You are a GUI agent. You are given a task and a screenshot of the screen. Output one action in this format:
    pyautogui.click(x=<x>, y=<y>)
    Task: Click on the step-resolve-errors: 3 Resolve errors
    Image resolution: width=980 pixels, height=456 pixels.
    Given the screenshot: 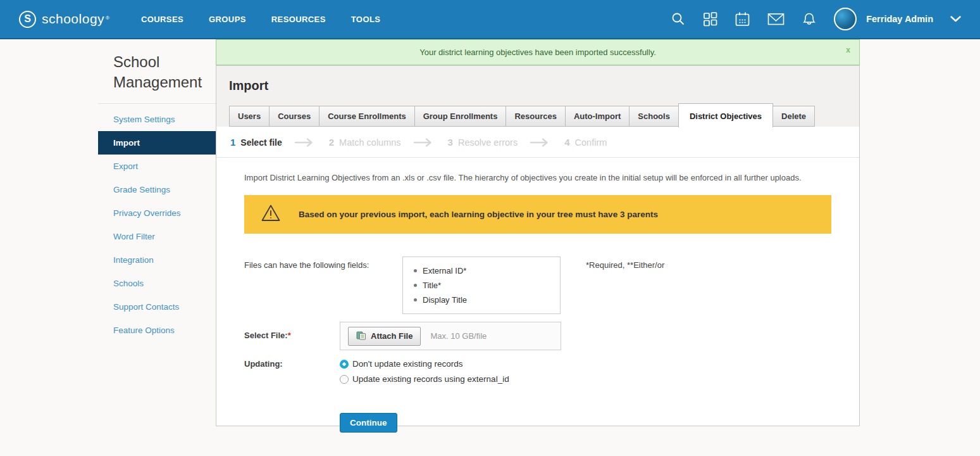 What is the action you would take?
    pyautogui.click(x=483, y=142)
    